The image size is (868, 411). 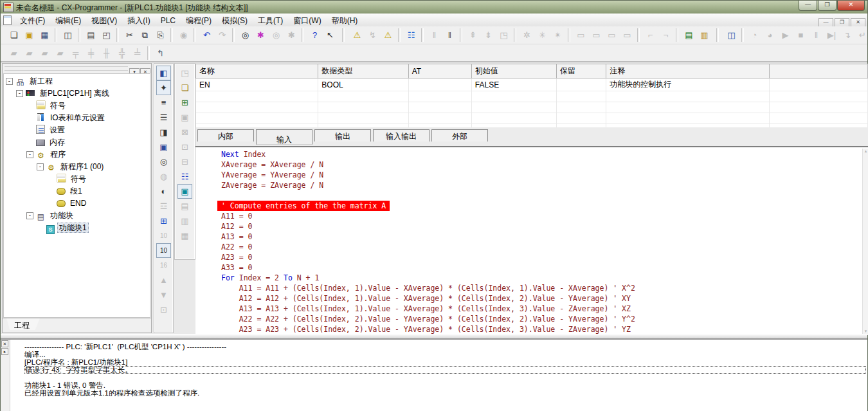 What do you see at coordinates (23, 324) in the screenshot?
I see `tab-project: 工程` at bounding box center [23, 324].